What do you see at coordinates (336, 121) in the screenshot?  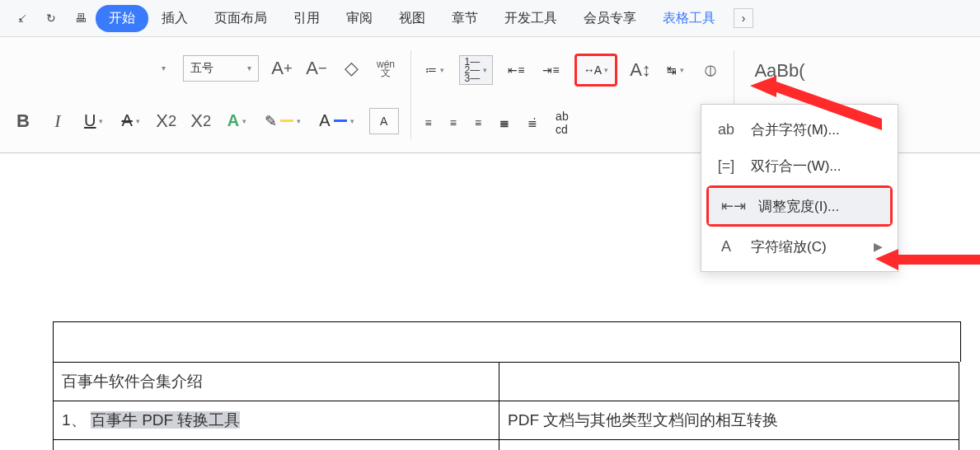 I see `font-color-button: A▾` at bounding box center [336, 121].